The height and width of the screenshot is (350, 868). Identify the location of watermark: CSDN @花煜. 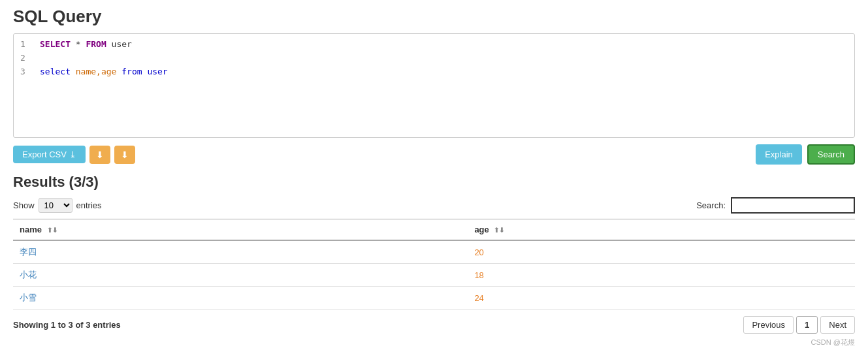
(434, 342).